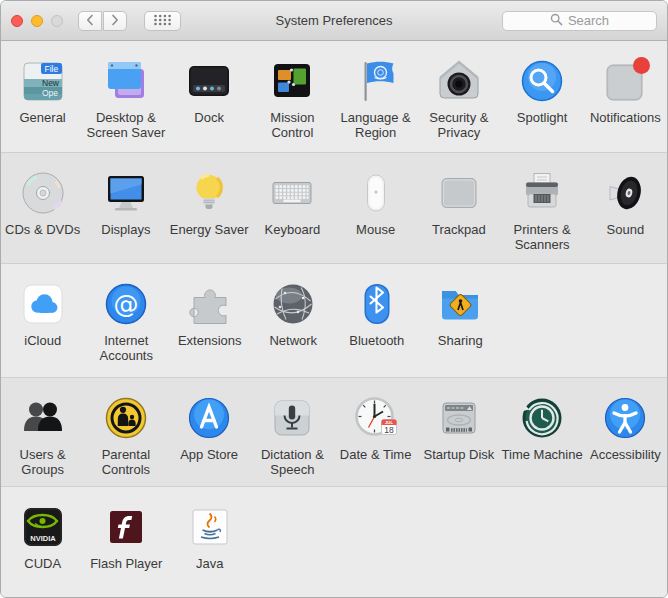 This screenshot has width=668, height=598. Describe the element at coordinates (376, 432) in the screenshot. I see `pref-item: JUL18 Date & Time` at that location.